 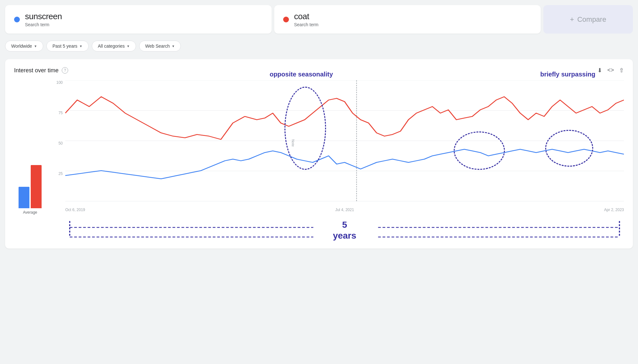 I want to click on chart-title-row: Interest over time ?, so click(x=41, y=70).